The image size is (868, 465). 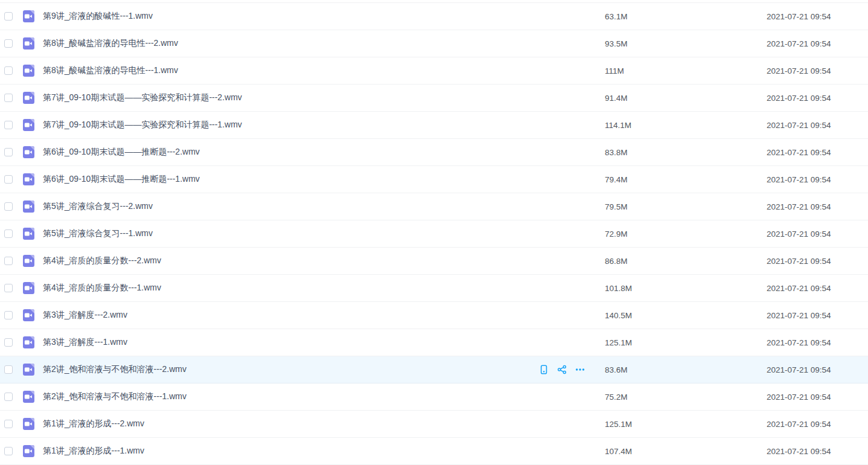 What do you see at coordinates (434, 424) in the screenshot?
I see `table-row: 第1讲_溶液的形成---2.wmv 125.1M 2021-07-21 09:5…` at bounding box center [434, 424].